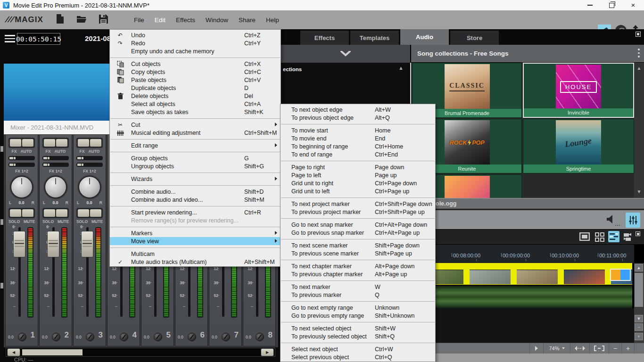  What do you see at coordinates (590, 5) in the screenshot?
I see `minimize-button` at bounding box center [590, 5].